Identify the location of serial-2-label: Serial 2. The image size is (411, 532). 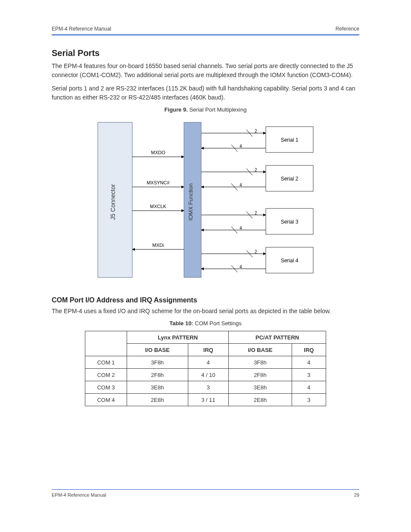
(290, 179).